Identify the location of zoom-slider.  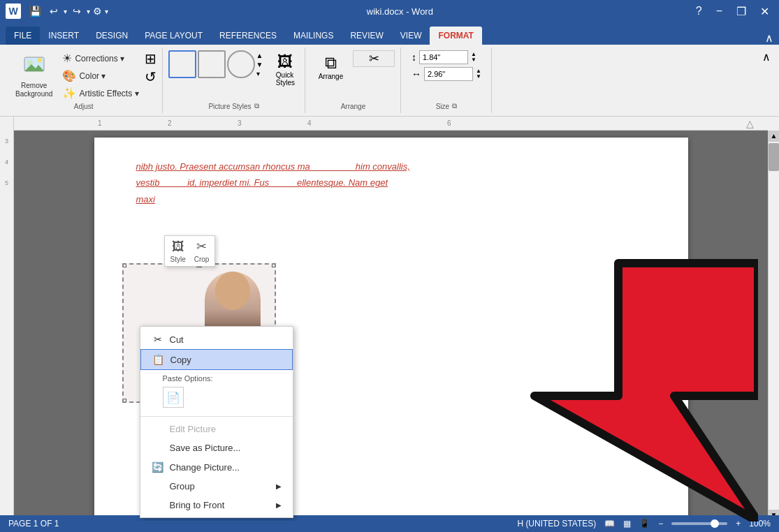
(699, 524).